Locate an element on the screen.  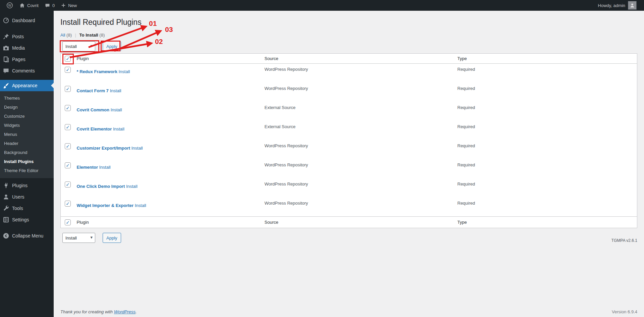
submenu-item-design: Design is located at coordinates (27, 107).